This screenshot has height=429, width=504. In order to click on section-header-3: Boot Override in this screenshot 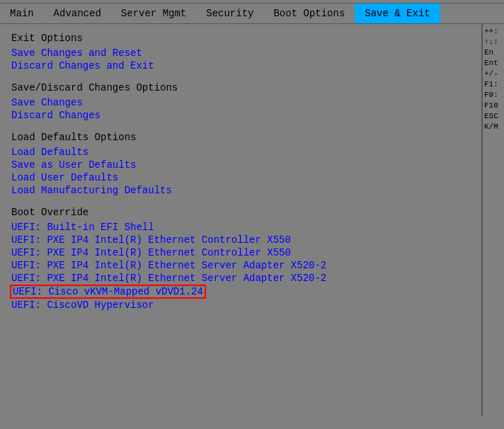, I will do `click(241, 212)`.